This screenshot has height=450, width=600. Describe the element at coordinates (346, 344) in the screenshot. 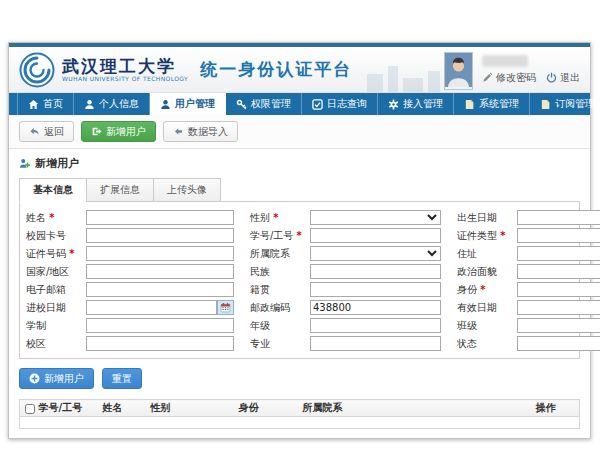

I see `form-field-major: 专业` at that location.